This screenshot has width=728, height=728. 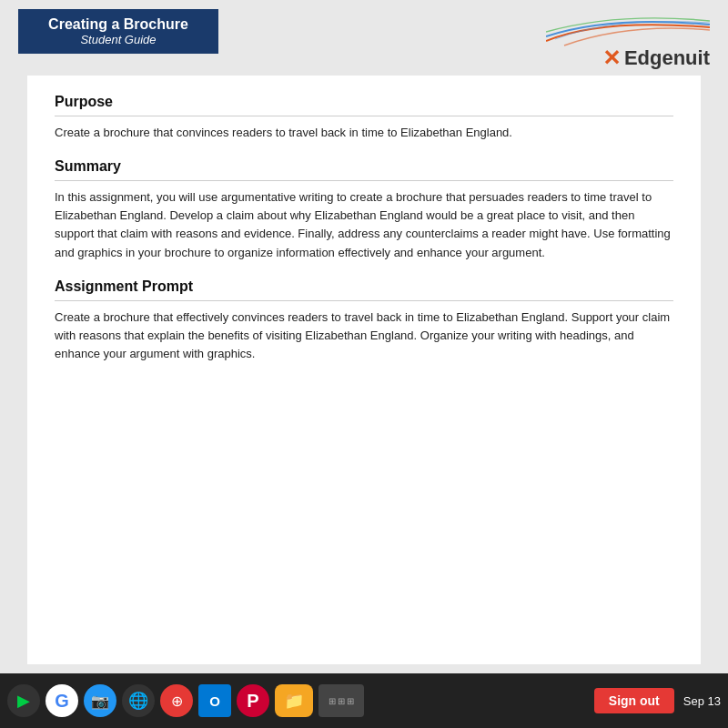 I want to click on summary-section: Summary In this assignment, you will use…, so click(x=364, y=210).